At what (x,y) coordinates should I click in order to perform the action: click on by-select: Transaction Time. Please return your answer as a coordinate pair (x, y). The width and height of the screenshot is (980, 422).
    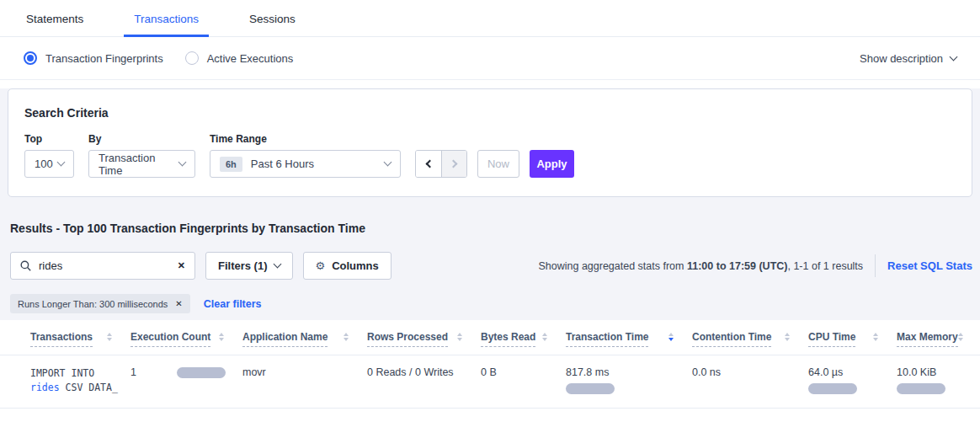
    Looking at the image, I should click on (141, 163).